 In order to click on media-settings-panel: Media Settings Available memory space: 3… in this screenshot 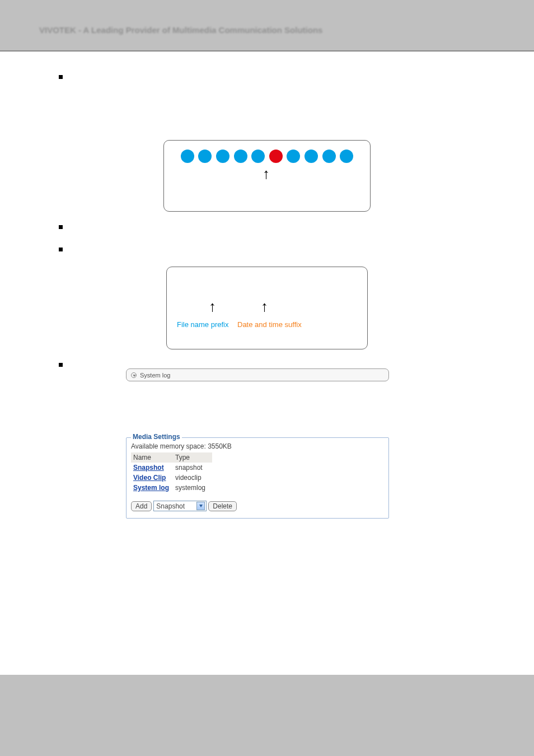, I will do `click(257, 478)`.